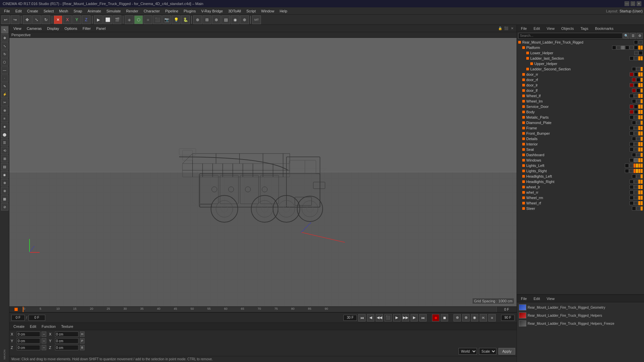  I want to click on render-region: ⬜, so click(108, 20).